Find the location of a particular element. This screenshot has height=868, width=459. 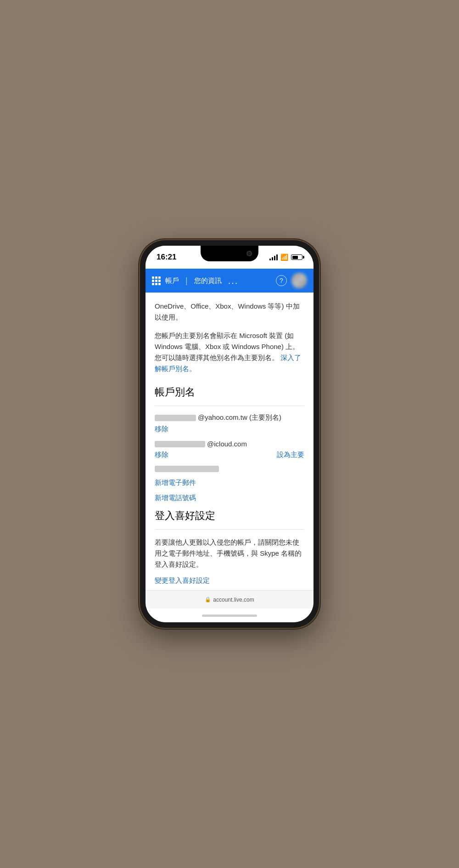

email3-blurred is located at coordinates (187, 469).